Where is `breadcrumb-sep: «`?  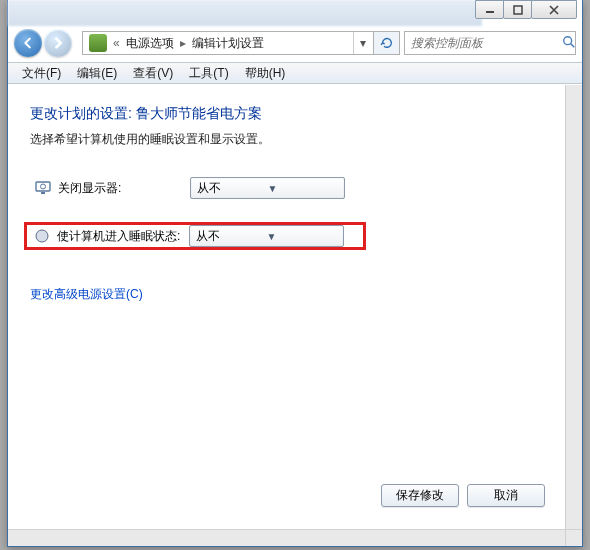
breadcrumb-sep: « is located at coordinates (116, 43).